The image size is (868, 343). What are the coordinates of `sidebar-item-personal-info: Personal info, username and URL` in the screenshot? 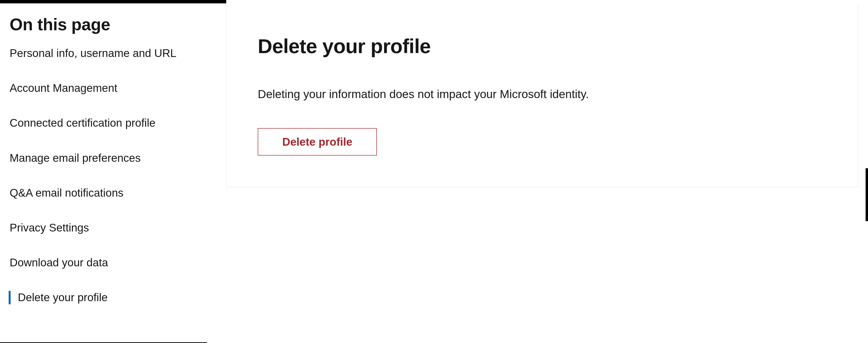 It's located at (113, 53).